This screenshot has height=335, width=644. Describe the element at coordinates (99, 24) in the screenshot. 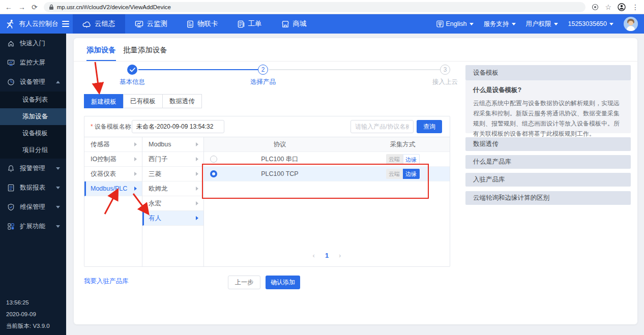

I see `nav-item-cloud-scada: 云组态` at that location.